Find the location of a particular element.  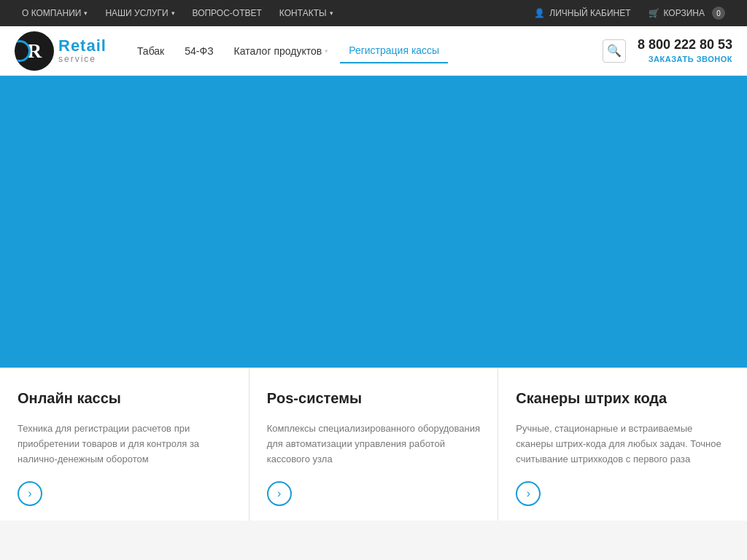

product-desc-2: Ручные, стационарные и встраиваемые скан… is located at coordinates (623, 444).